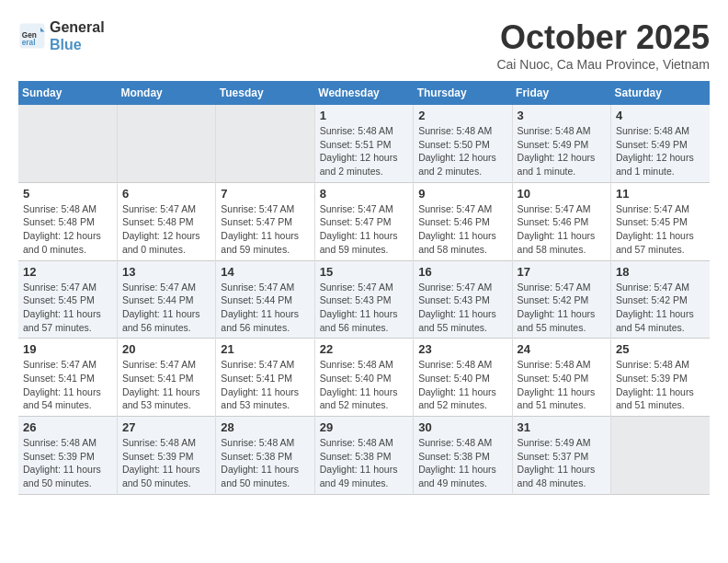 This screenshot has height=563, width=728. Describe the element at coordinates (364, 377) in the screenshot. I see `calendar-cell: 22Sunrise: 5:48 AMSunset: 5:40 PMDayligh…` at that location.